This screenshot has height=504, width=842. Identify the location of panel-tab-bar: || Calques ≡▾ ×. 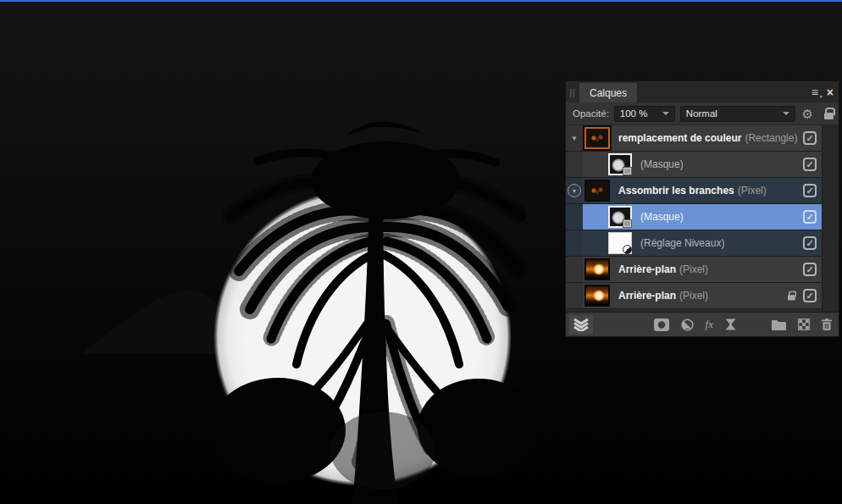
(702, 91).